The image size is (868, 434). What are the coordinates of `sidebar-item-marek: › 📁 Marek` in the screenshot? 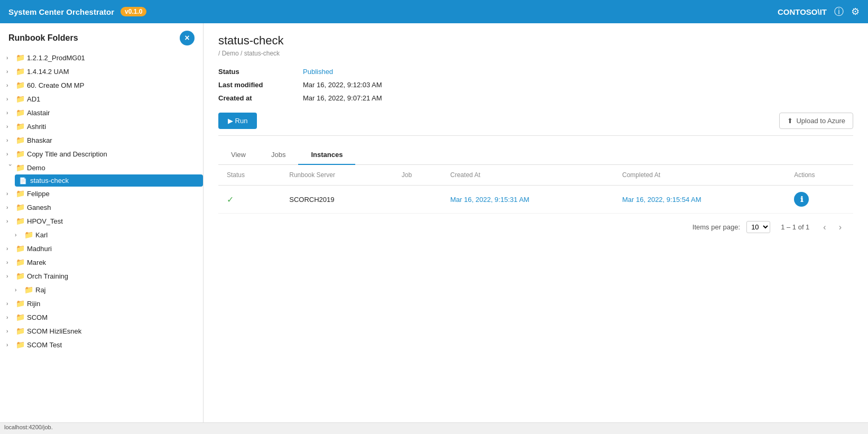 It's located at (101, 262).